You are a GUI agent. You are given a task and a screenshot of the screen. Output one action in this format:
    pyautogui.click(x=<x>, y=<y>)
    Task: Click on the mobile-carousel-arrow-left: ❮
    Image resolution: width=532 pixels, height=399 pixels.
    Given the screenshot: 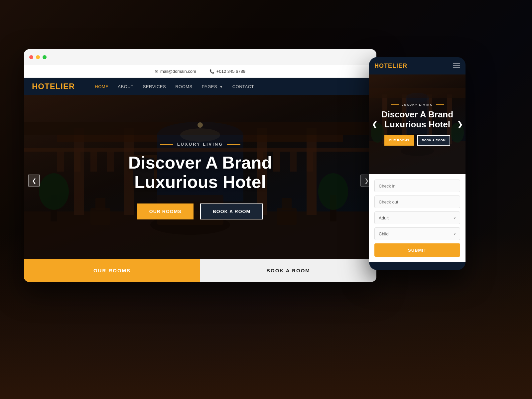 What is the action you would take?
    pyautogui.click(x=374, y=124)
    